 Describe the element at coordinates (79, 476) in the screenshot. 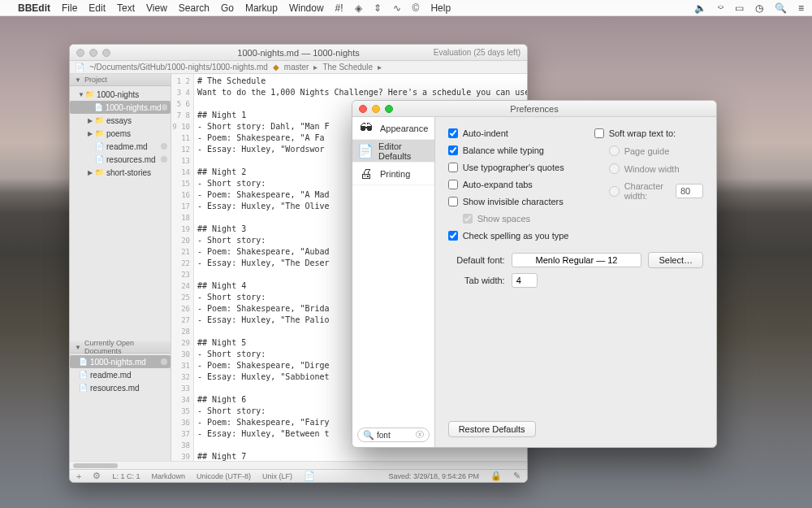

I see `add-icon: +` at that location.